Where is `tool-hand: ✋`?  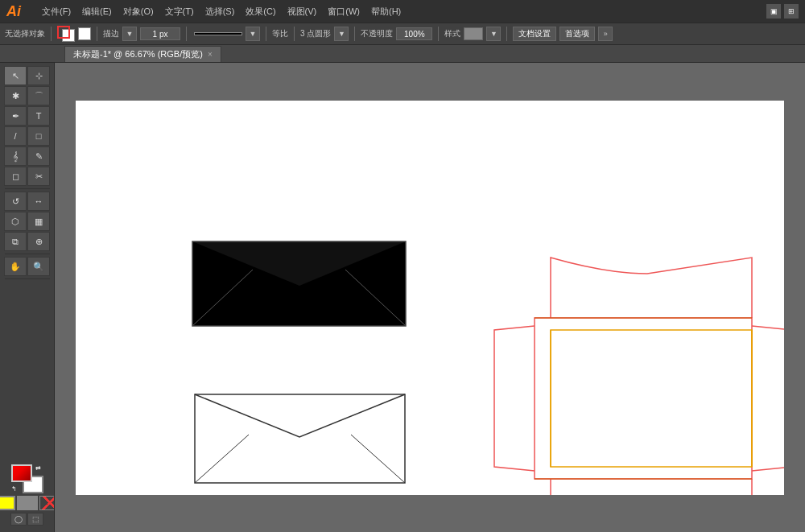 tool-hand: ✋ is located at coordinates (15, 266).